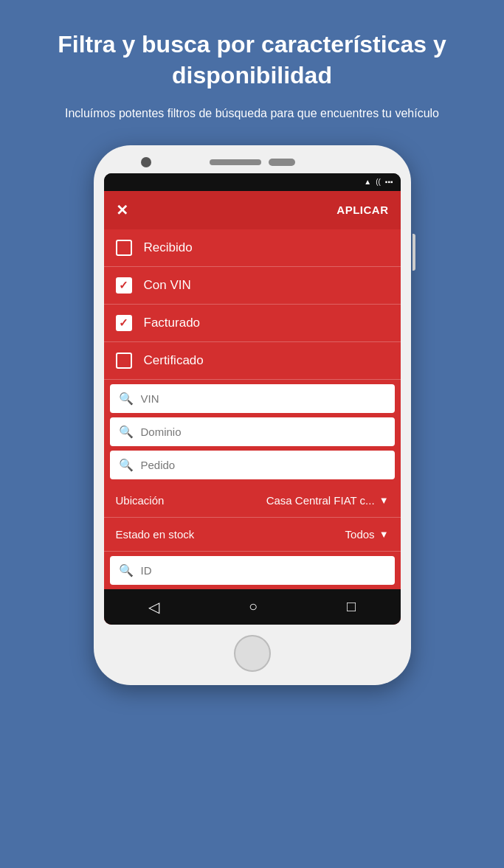  Describe the element at coordinates (367, 181) in the screenshot. I see `signal-icon: ▲` at that location.